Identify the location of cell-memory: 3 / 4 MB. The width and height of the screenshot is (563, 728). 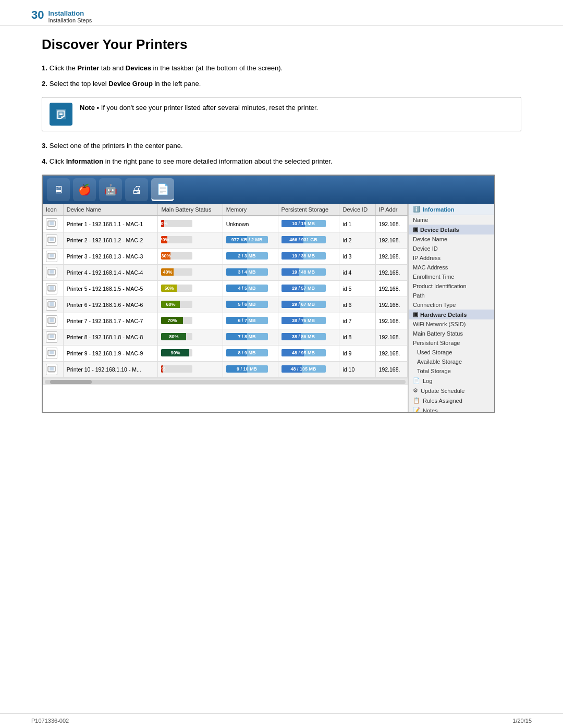
(250, 273).